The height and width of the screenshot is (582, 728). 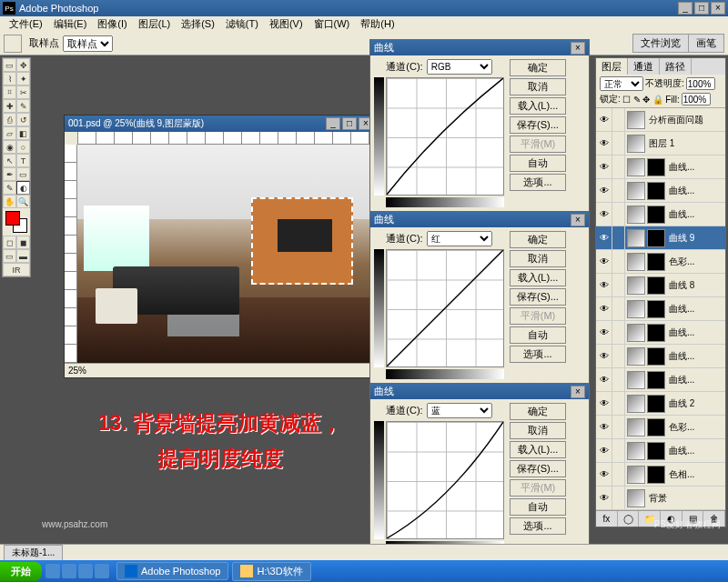 I want to click on lock-icons: ☐ ✎ ✥ 🔒, so click(x=642, y=100).